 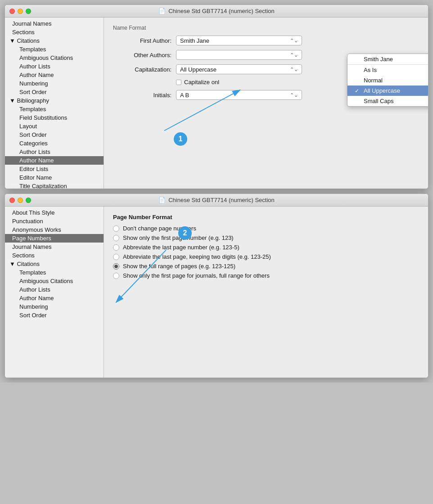 What do you see at coordinates (54, 143) in the screenshot?
I see `sidebar-item-categories: Categories` at bounding box center [54, 143].